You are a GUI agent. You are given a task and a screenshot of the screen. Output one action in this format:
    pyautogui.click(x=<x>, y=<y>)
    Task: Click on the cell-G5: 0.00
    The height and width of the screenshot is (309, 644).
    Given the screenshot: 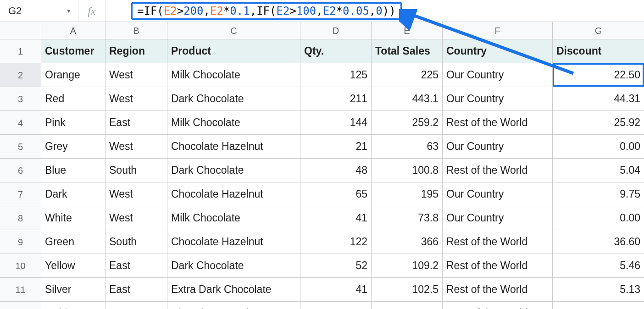 What is the action you would take?
    pyautogui.click(x=598, y=147)
    